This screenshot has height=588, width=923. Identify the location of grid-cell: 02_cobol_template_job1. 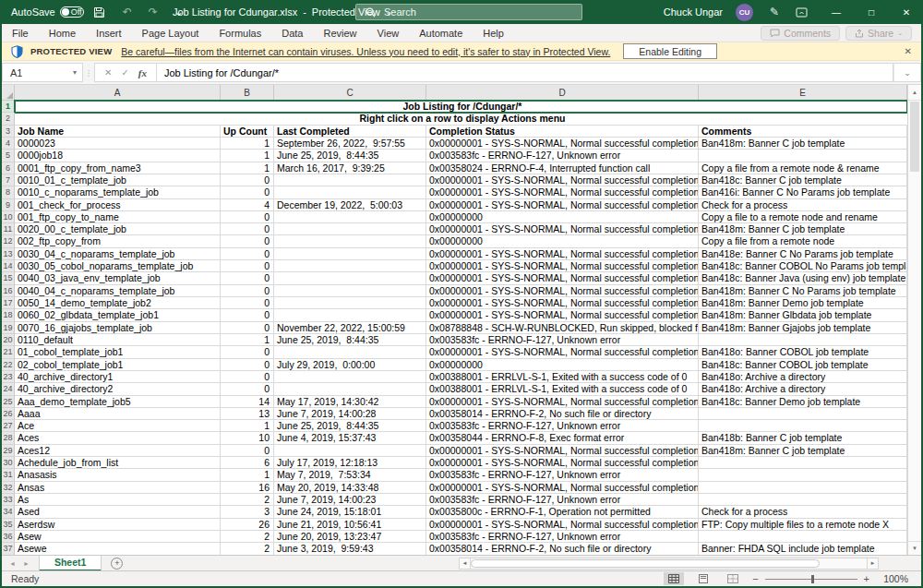
(118, 366).